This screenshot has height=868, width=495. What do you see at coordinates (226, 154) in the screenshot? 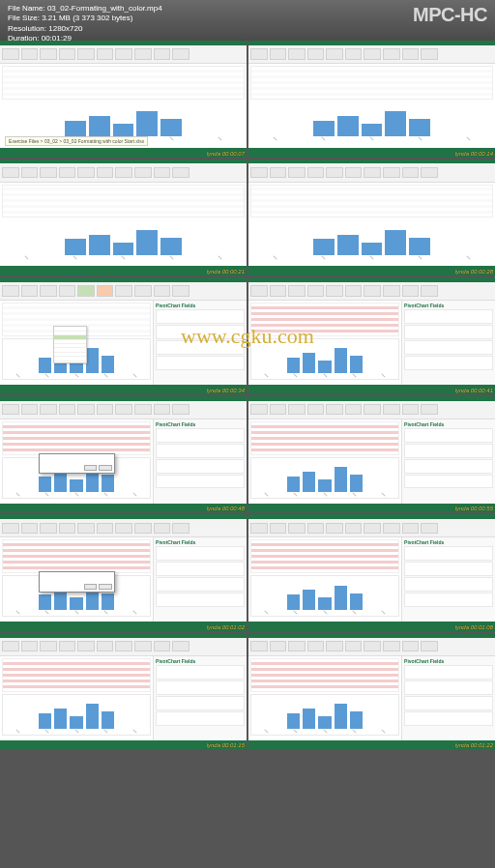
I see `frame-timestamp: lynda 00:00:07` at bounding box center [226, 154].